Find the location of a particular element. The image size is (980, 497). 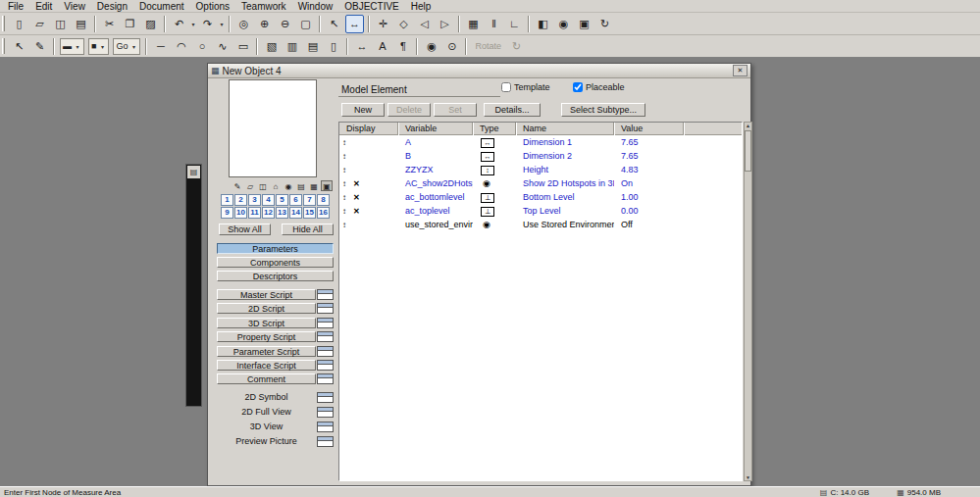

go-to-combo: Go▾ is located at coordinates (127, 47).